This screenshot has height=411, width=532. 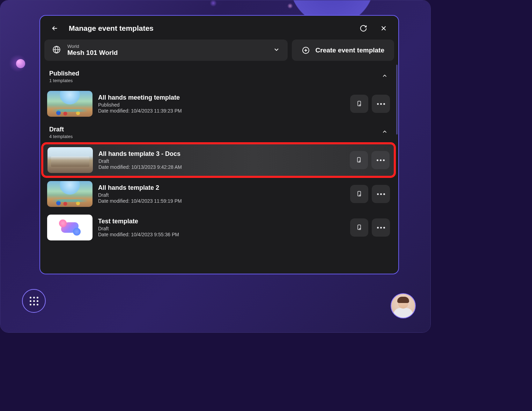 What do you see at coordinates (403, 300) in the screenshot?
I see `avatar-hair` at bounding box center [403, 300].